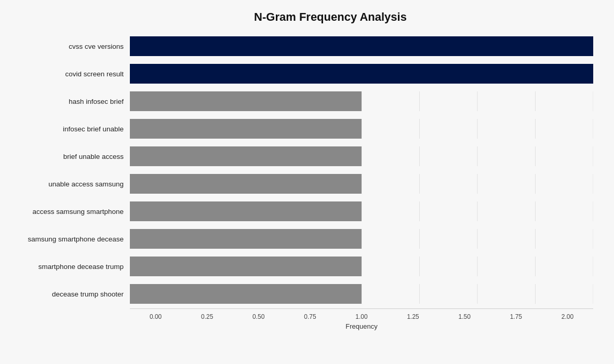  What do you see at coordinates (68, 129) in the screenshot?
I see `bar-label: infosec brief unable` at bounding box center [68, 129].